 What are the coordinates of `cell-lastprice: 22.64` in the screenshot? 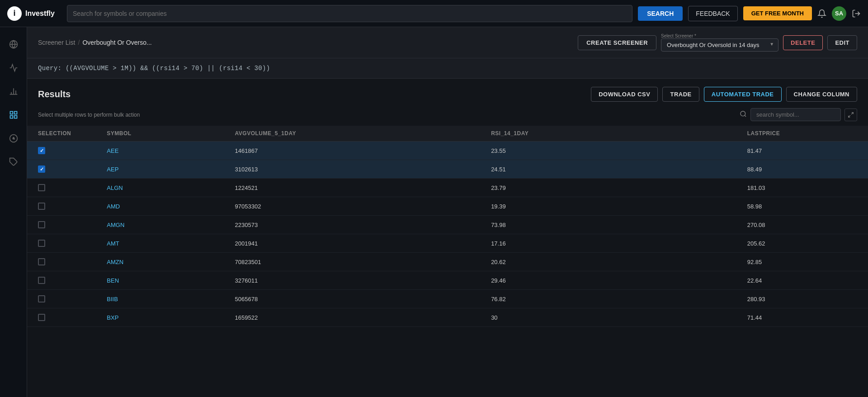 It's located at (804, 280).